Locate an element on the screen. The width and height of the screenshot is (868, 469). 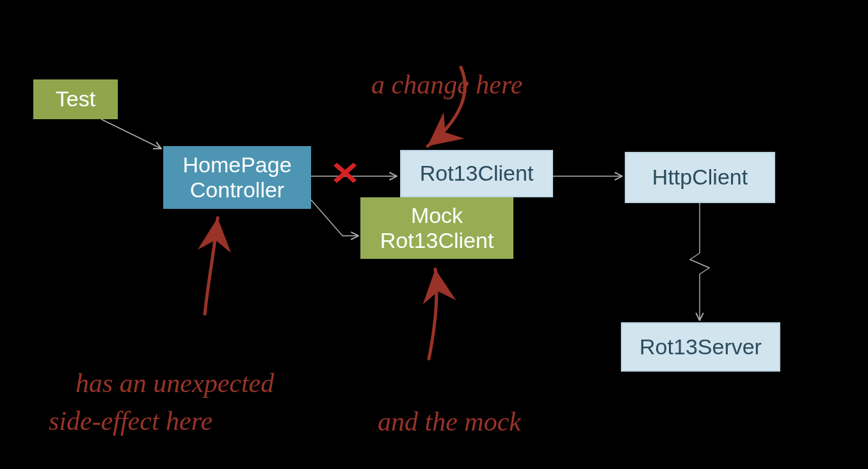
box-rot13server: Rot13Server is located at coordinates (700, 347).